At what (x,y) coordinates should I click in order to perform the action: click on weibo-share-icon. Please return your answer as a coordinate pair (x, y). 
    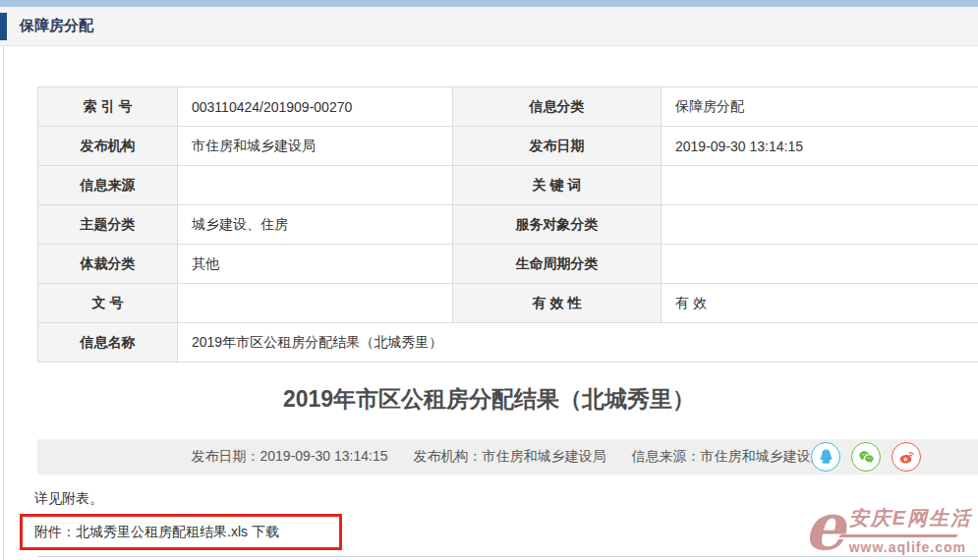
    Looking at the image, I should click on (906, 457).